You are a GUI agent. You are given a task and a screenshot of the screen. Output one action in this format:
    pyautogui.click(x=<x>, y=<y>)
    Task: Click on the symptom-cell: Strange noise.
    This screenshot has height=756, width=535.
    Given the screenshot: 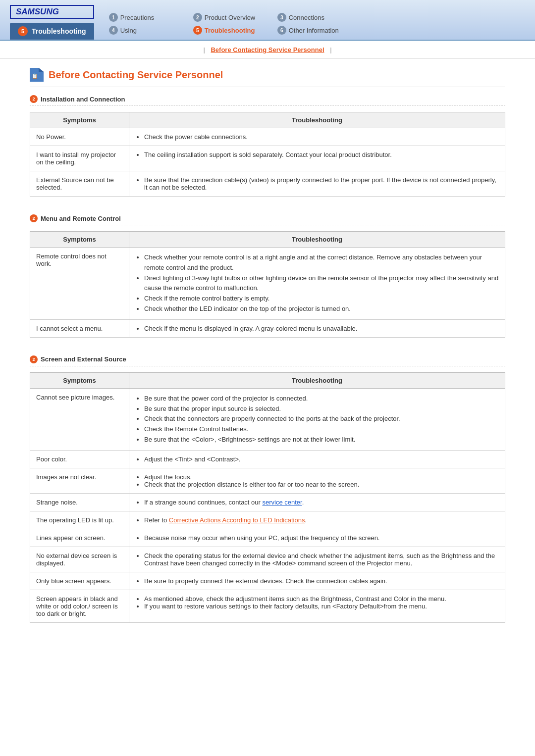 What is the action you would take?
    pyautogui.click(x=80, y=502)
    